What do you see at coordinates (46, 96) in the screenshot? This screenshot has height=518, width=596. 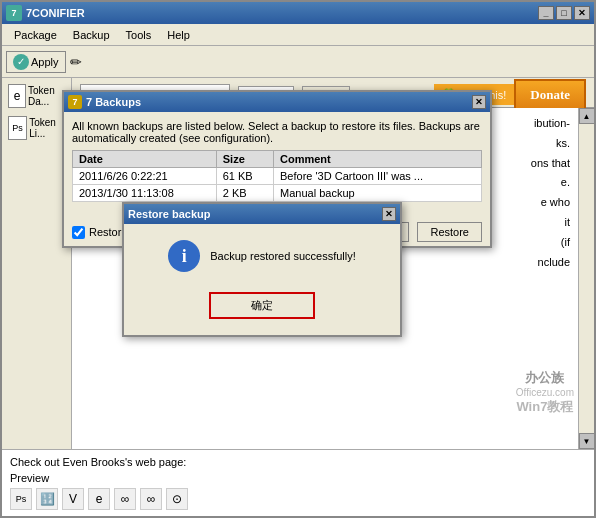 I see `sidebar-label-0: Token Da...` at bounding box center [46, 96].